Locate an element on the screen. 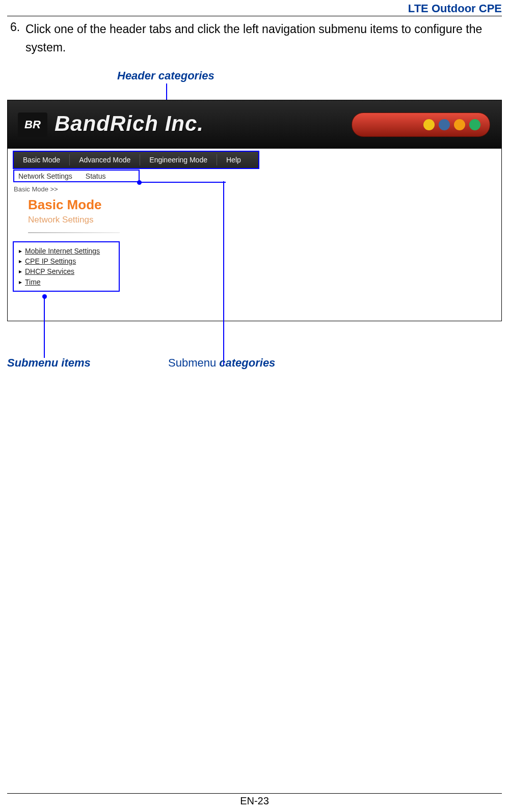 The height and width of the screenshot is (812, 509). doc-header-title: LTE Outdoor CPE is located at coordinates (455, 9).